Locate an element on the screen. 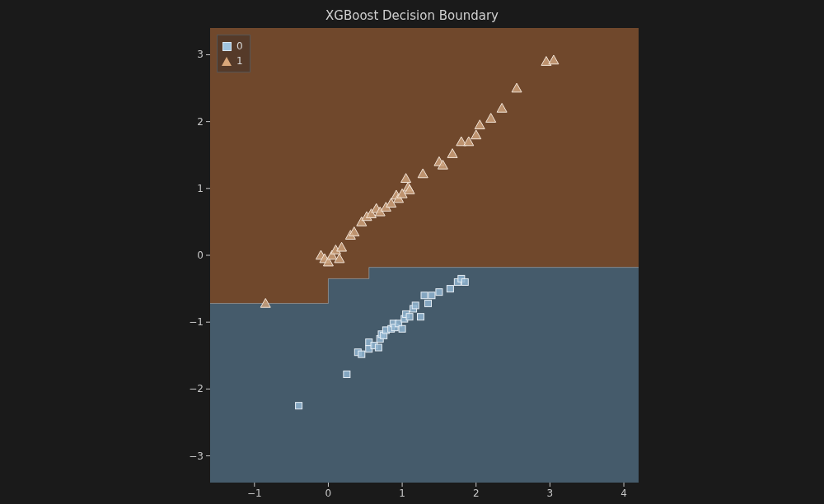  y-tick-label: 3 is located at coordinates (191, 54).